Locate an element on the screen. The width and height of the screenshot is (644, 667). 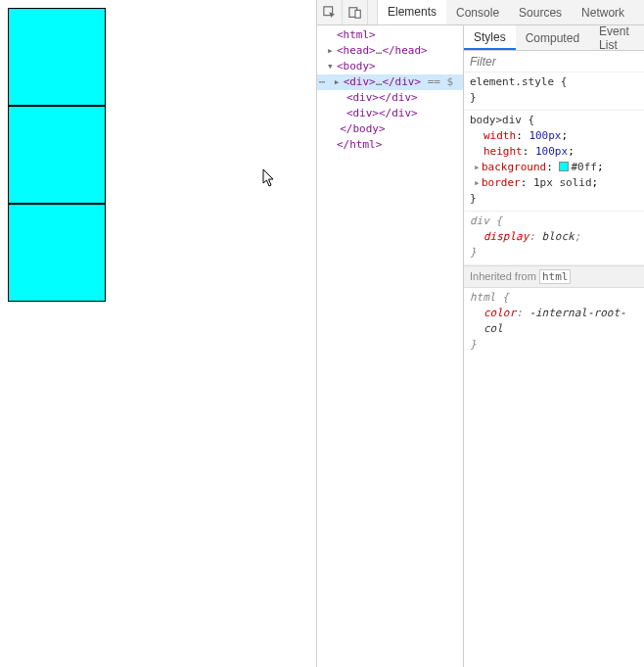
prop-name: height is located at coordinates (503, 151).